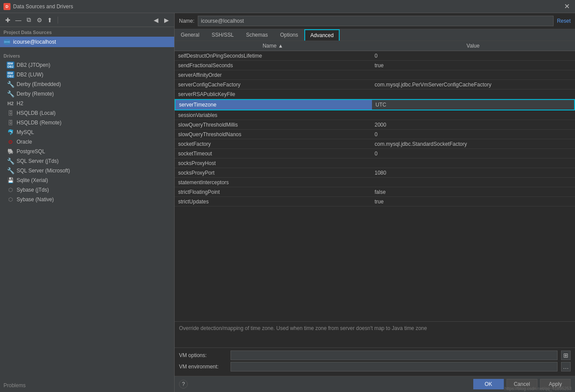  What do you see at coordinates (25, 132) in the screenshot?
I see `driver-label: MySQL` at bounding box center [25, 132].